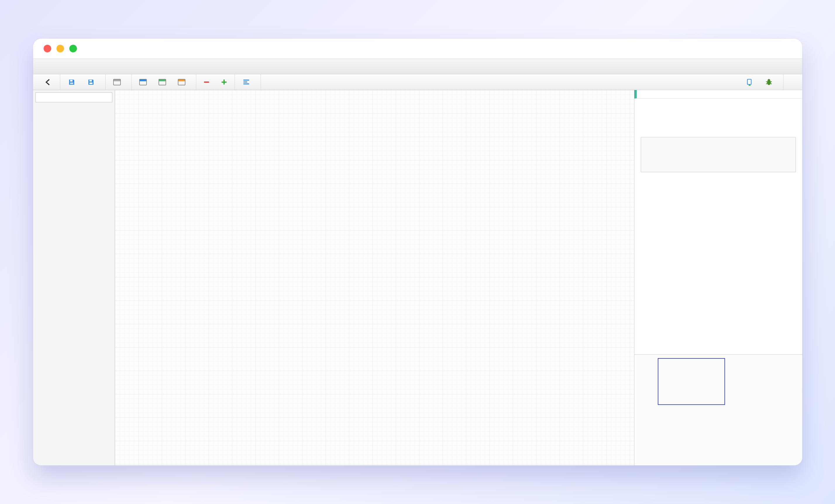 The image size is (835, 504). What do you see at coordinates (224, 82) in the screenshot?
I see `zoom-in-button: +` at bounding box center [224, 82].